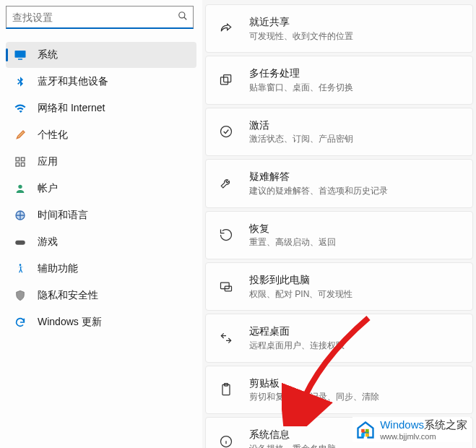 The height and width of the screenshot is (448, 476). What do you see at coordinates (73, 82) in the screenshot?
I see `sidebar-item-label: 蓝牙和其他设备` at bounding box center [73, 82].